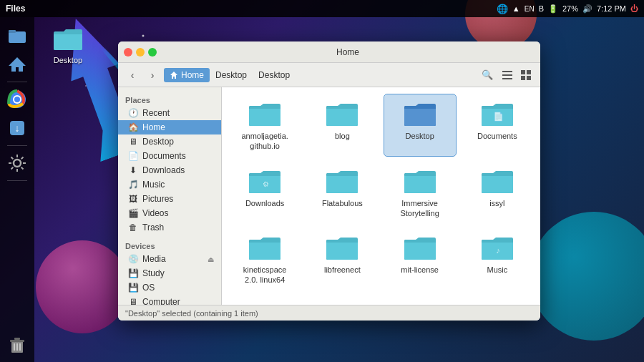 The height and width of the screenshot is (362, 644). What do you see at coordinates (497, 125) in the screenshot?
I see `file-item: 📄 Documents` at bounding box center [497, 125].